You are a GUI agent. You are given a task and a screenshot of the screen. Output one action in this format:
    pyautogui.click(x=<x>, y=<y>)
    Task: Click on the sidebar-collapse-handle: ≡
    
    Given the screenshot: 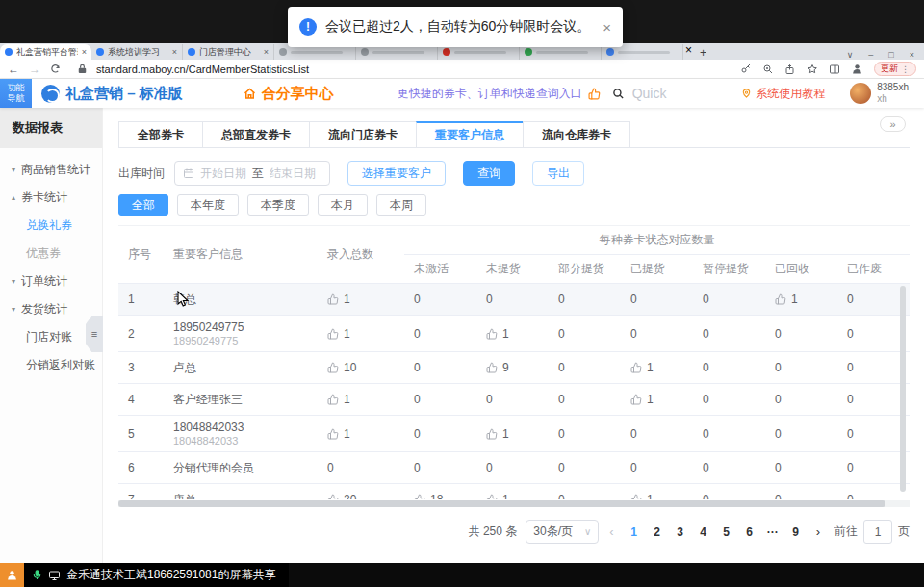 What is the action you would take?
    pyautogui.click(x=94, y=334)
    